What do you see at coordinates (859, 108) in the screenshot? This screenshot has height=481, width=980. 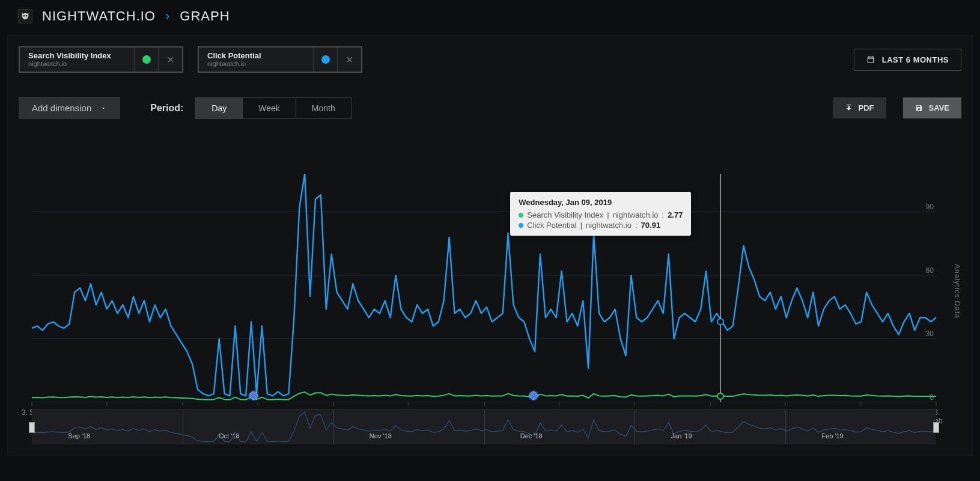 I see `export-pdf-button: PDF` at bounding box center [859, 108].